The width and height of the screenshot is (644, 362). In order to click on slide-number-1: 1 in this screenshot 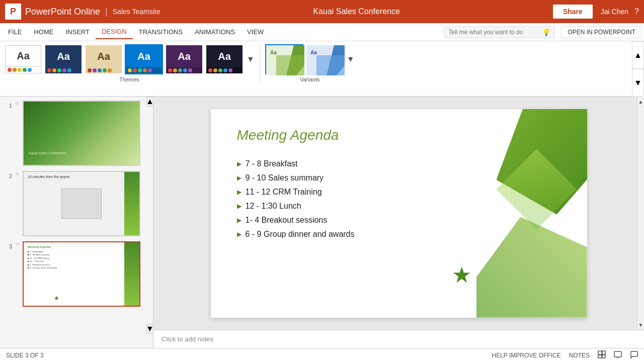, I will do `click(8, 105)`.